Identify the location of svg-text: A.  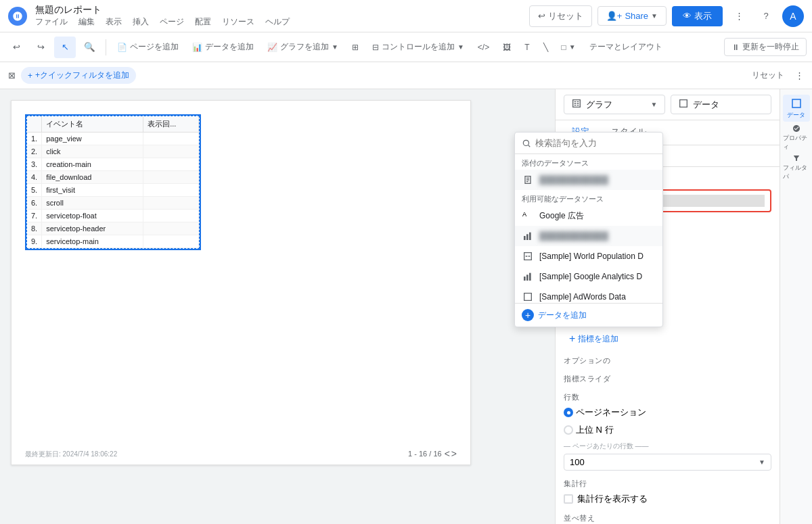
(525, 214).